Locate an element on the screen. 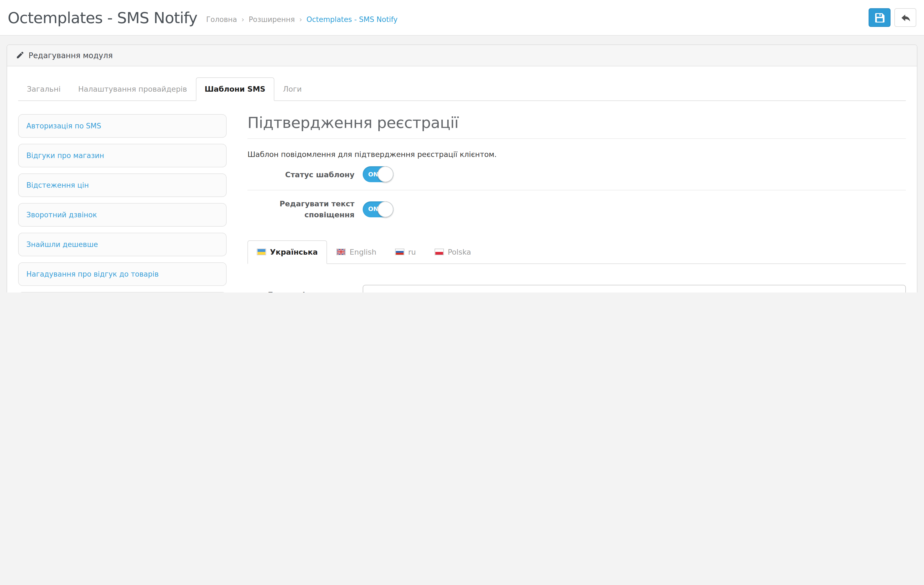 The width and height of the screenshot is (924, 585). breadcrumb-link: Головна is located at coordinates (222, 19).